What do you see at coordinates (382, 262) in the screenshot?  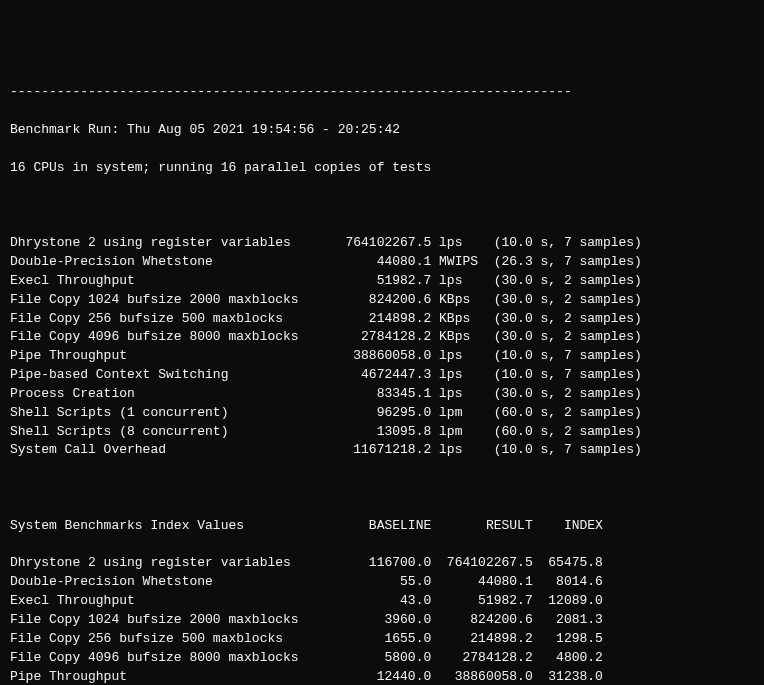 I see `result-row: Double-Precision Whetstone 44080.1 MWIPS…` at bounding box center [382, 262].